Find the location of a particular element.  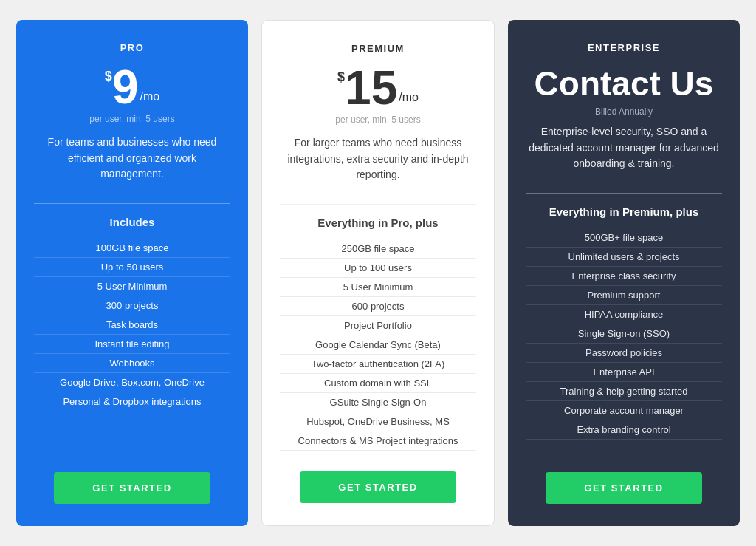

feature-item: Up to 50 users is located at coordinates (132, 267).